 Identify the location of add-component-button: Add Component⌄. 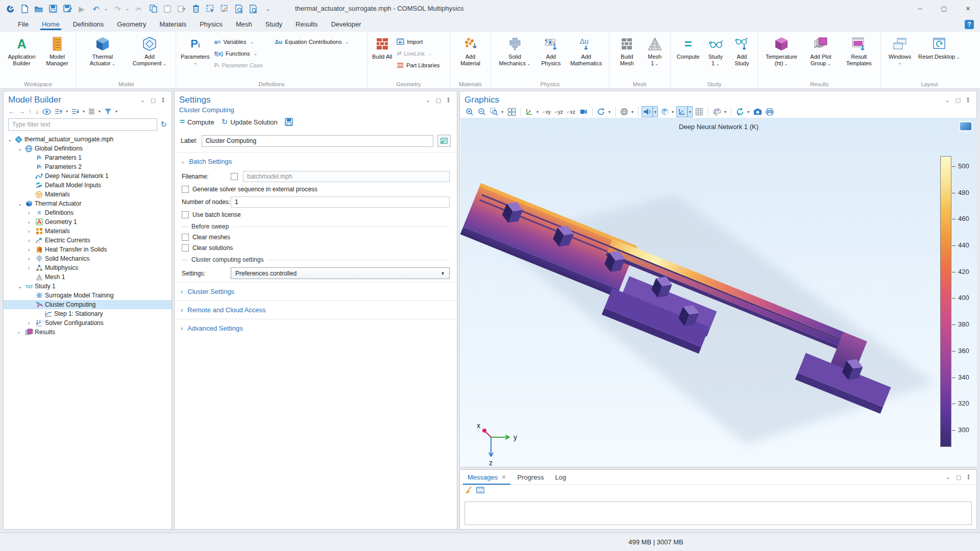
(150, 51).